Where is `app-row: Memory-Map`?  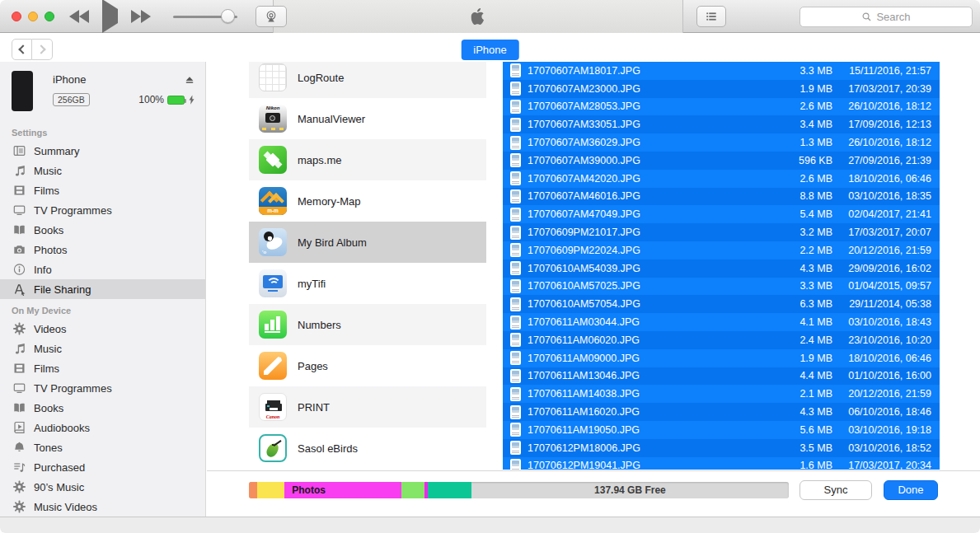
app-row: Memory-Map is located at coordinates (368, 201).